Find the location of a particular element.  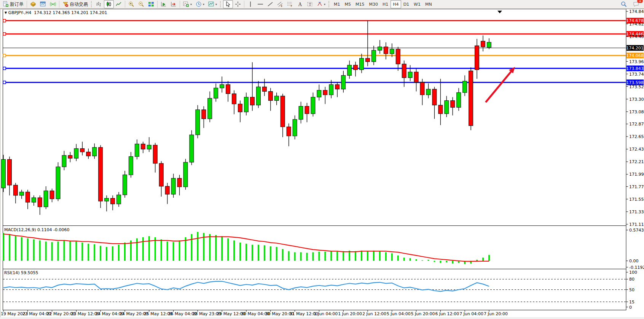

price-tick-label: 174.620 is located at coordinates (636, 24).